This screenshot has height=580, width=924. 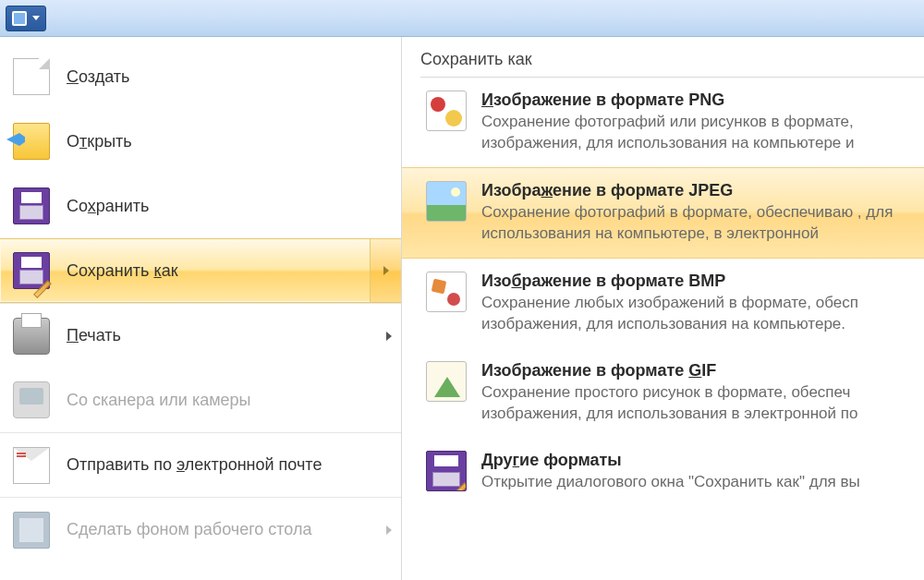 I want to click on menu-label: Создать, so click(x=227, y=78).